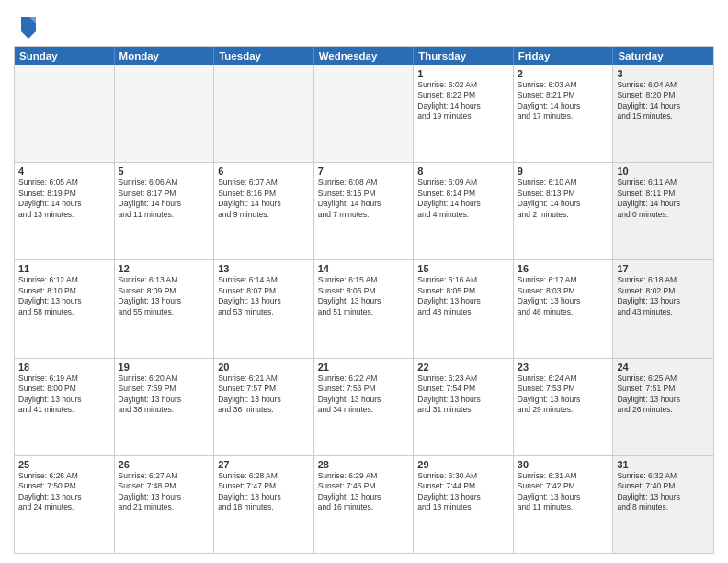  I want to click on day-number: 7, so click(364, 171).